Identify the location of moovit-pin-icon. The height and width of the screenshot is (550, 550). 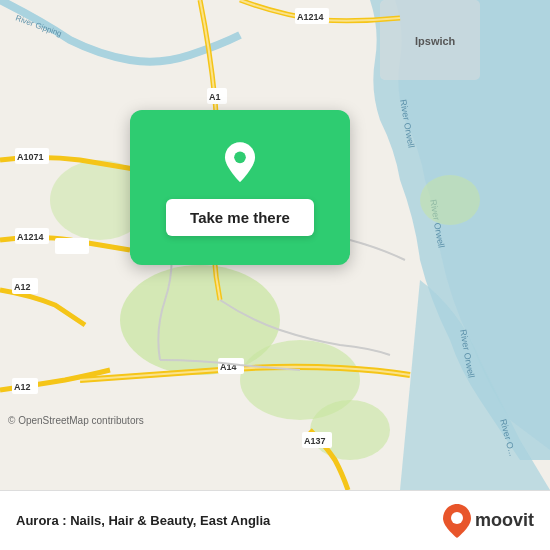
(457, 521).